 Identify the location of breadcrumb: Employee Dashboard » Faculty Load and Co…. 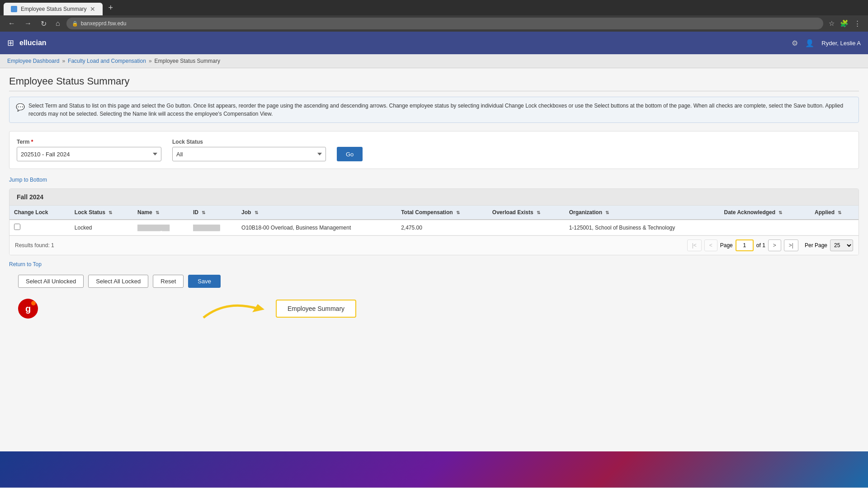
(434, 61).